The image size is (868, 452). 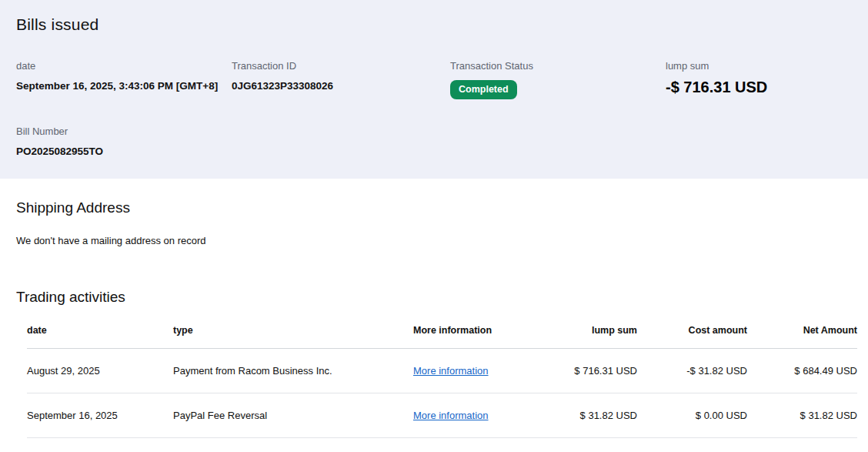 I want to click on field-bill-number: Bill Number PO2025082955TO, so click(x=124, y=142).